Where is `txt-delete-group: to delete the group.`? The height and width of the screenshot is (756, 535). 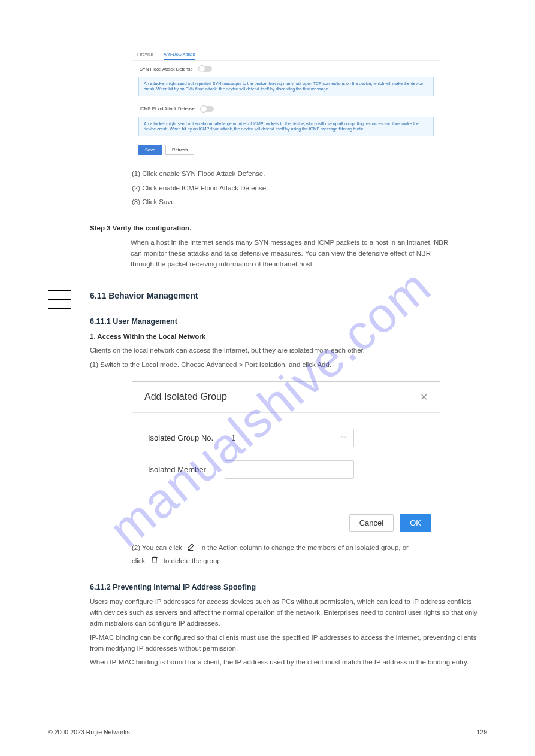
txt-delete-group: to delete the group. is located at coordinates (193, 561).